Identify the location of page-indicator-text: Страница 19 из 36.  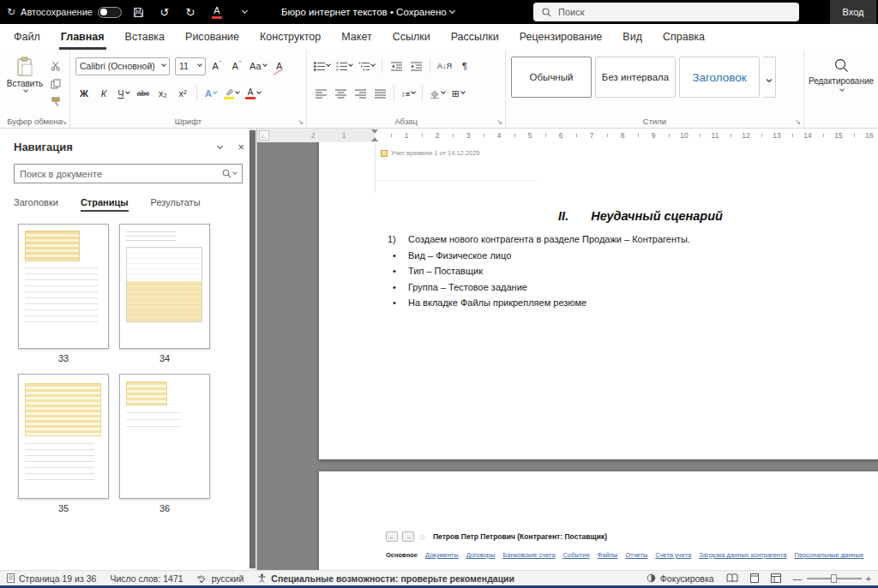
(57, 579).